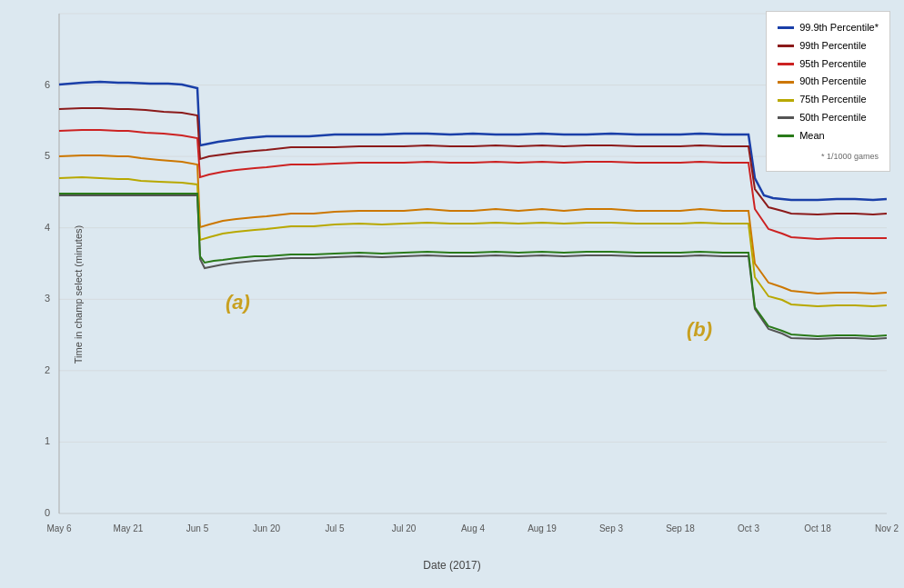 Image resolution: width=904 pixels, height=588 pixels. What do you see at coordinates (47, 227) in the screenshot?
I see `svg-text: 4` at bounding box center [47, 227].